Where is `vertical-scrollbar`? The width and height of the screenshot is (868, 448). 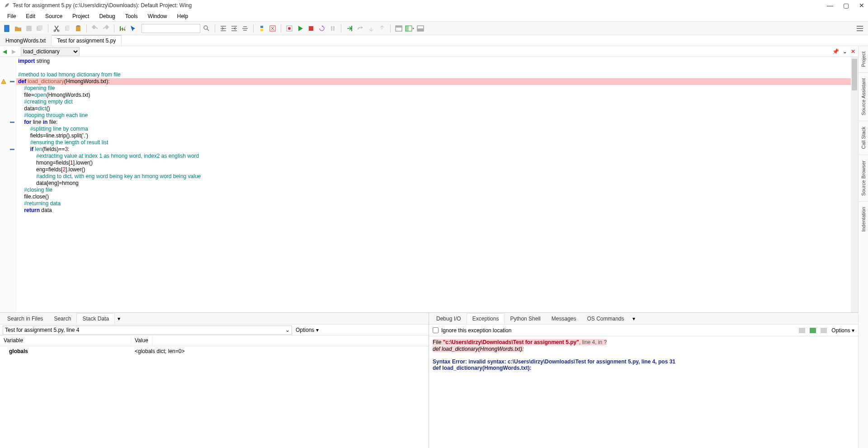
vertical-scrollbar is located at coordinates (854, 184).